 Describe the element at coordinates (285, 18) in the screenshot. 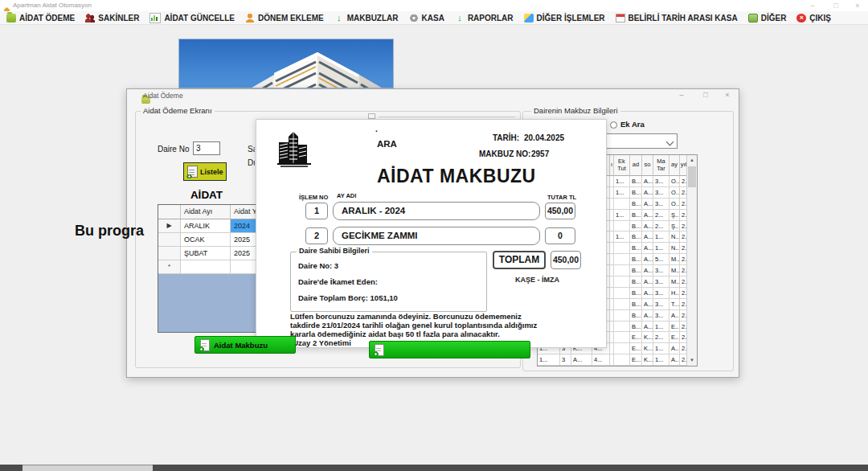

I see `menu-item-d-nem-ekleme: DÖNEM EKLEME` at that location.